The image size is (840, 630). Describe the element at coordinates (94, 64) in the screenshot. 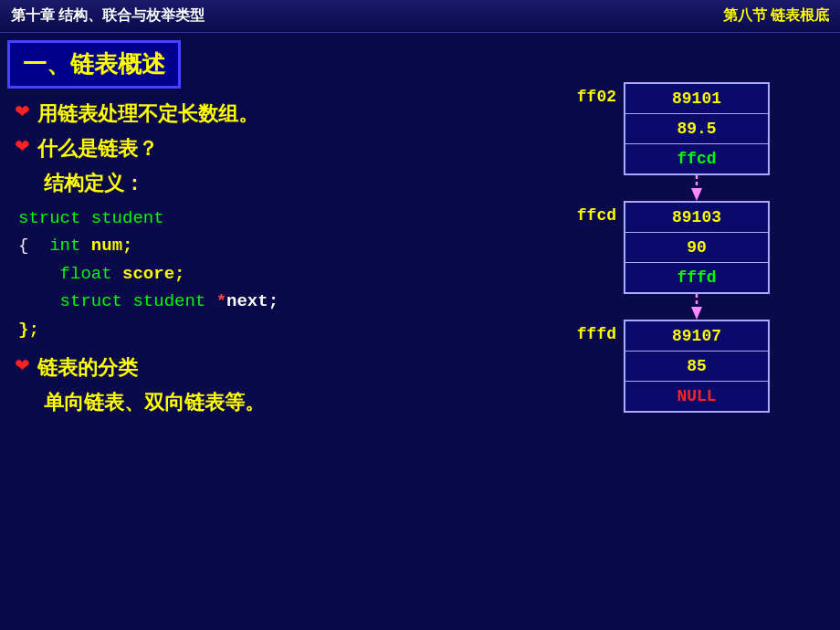

I see `section-title-box: 一、链表概述` at that location.